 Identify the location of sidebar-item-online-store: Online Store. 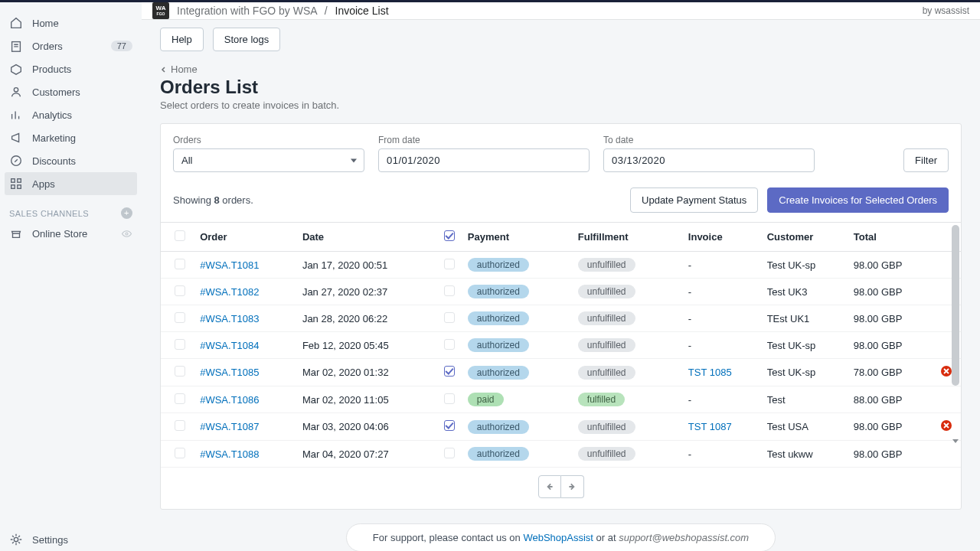
(70, 233).